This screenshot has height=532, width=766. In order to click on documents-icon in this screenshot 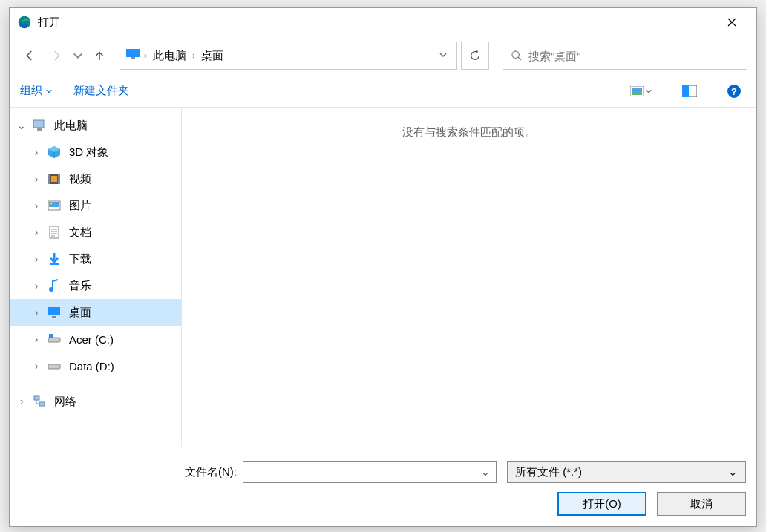, I will do `click(54, 232)`.